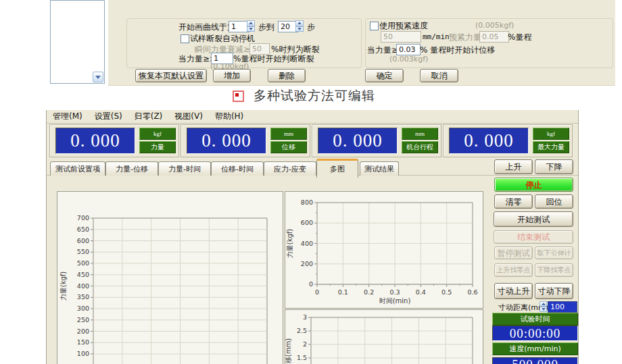 The height and width of the screenshot is (364, 622). Describe the element at coordinates (554, 270) in the screenshot. I see `down-find-zero-button: 下降找零点` at that location.